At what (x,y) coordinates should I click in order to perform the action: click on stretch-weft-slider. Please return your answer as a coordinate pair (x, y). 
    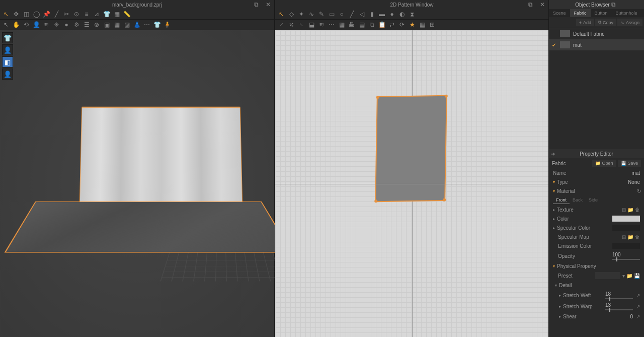
    Looking at the image, I should click on (619, 299).